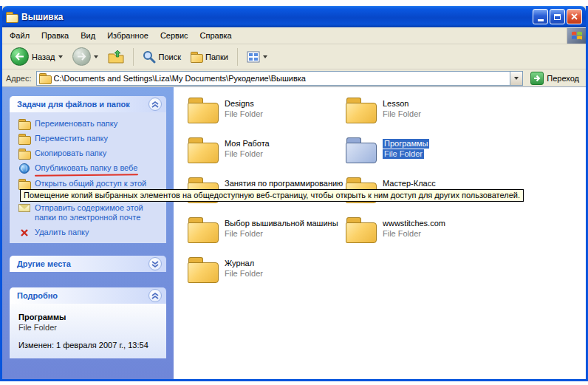 This screenshot has width=588, height=385. What do you see at coordinates (281, 78) in the screenshot?
I see `address-path: C:\Documents and Settings\Liza\My Docume…` at bounding box center [281, 78].